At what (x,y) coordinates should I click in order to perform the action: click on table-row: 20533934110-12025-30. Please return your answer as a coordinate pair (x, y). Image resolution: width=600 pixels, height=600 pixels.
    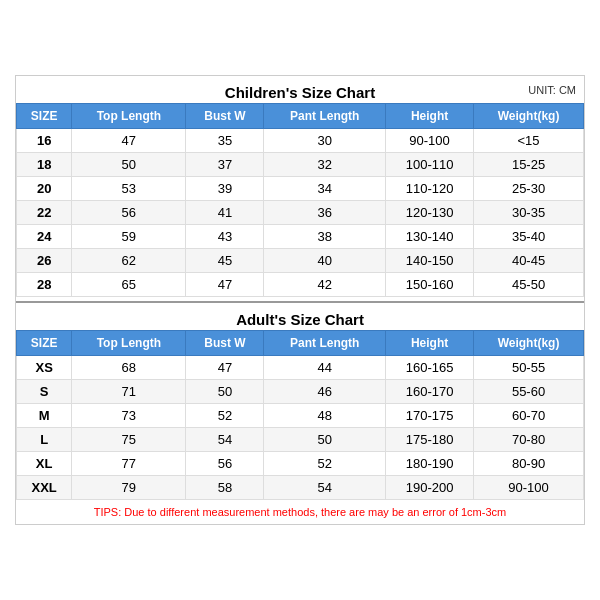
    Looking at the image, I should click on (300, 189).